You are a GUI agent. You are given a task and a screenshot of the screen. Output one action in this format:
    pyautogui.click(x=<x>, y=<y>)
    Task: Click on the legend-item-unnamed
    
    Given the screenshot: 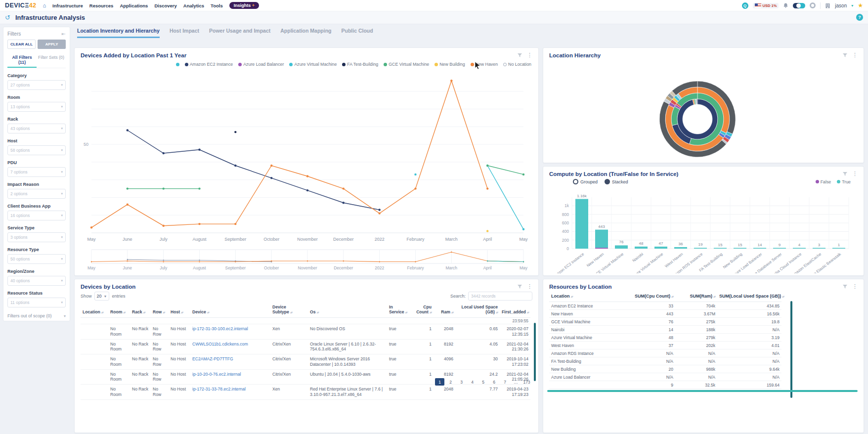 What is the action you would take?
    pyautogui.click(x=178, y=64)
    